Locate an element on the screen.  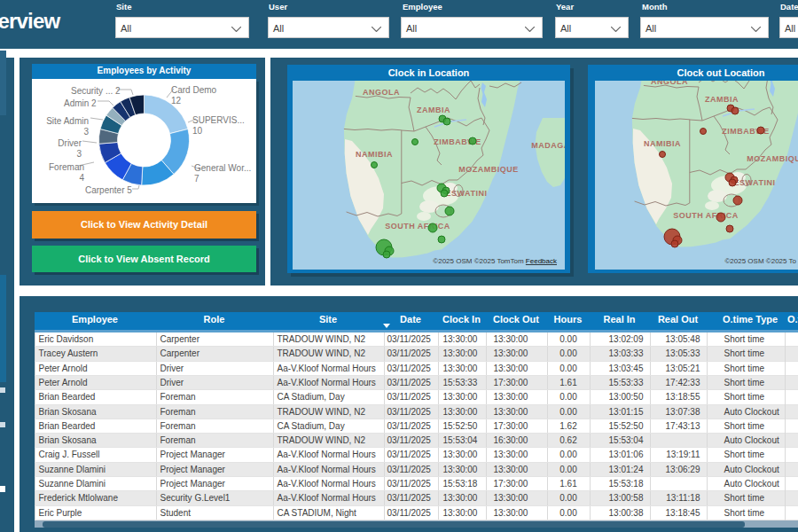
svg-text:©2025 OSM ©2025 TomTom Feedbac: ©2025 OSM ©2025 TomTom Feedback is located at coordinates (495, 261).